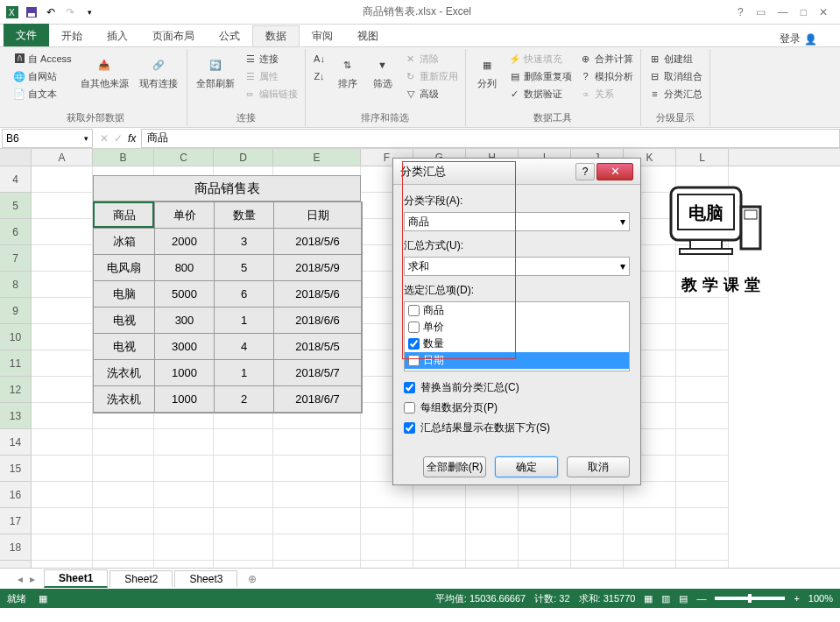 Image resolution: width=840 pixels, height=622 pixels. Describe the element at coordinates (89, 12) in the screenshot. I see `qat-dropdown-icon: ▾` at that location.